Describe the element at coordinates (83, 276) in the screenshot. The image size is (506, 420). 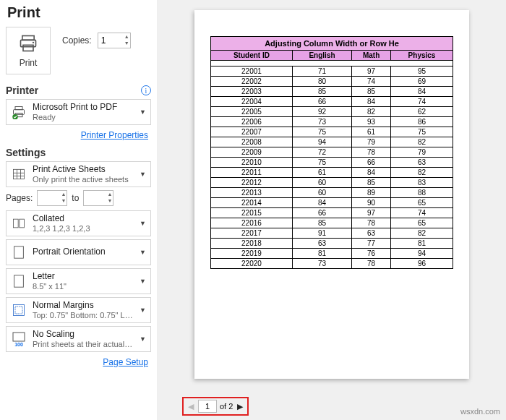
I see `paper-l1: Letter` at that location.